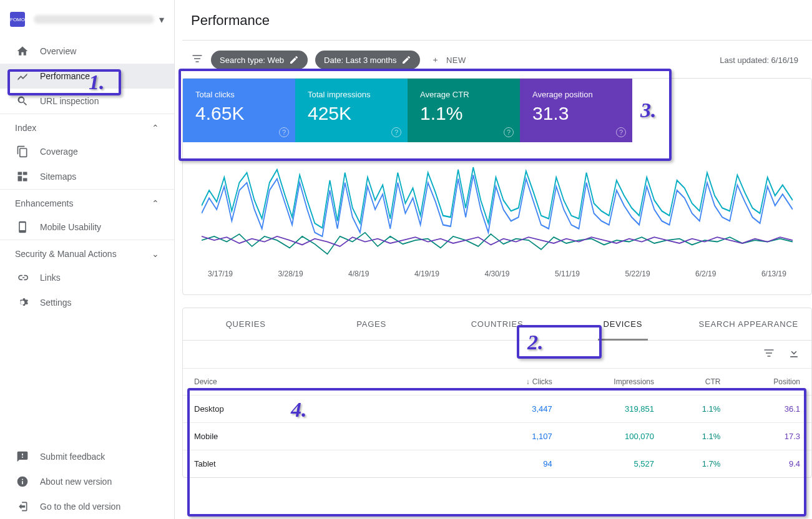 Image resolution: width=812 pixels, height=519 pixels. I want to click on download-icon, so click(794, 354).